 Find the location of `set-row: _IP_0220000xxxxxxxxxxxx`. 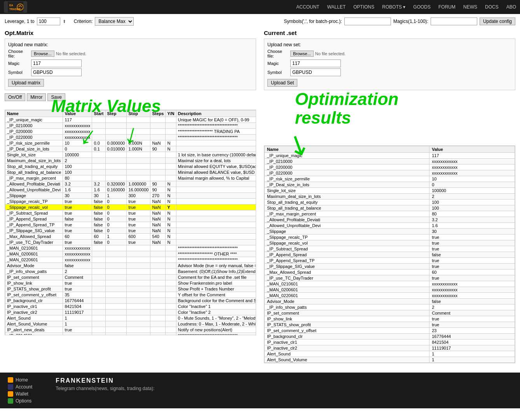

set-row: _IP_0220000xxxxxxxxxxxx is located at coordinates (390, 173).